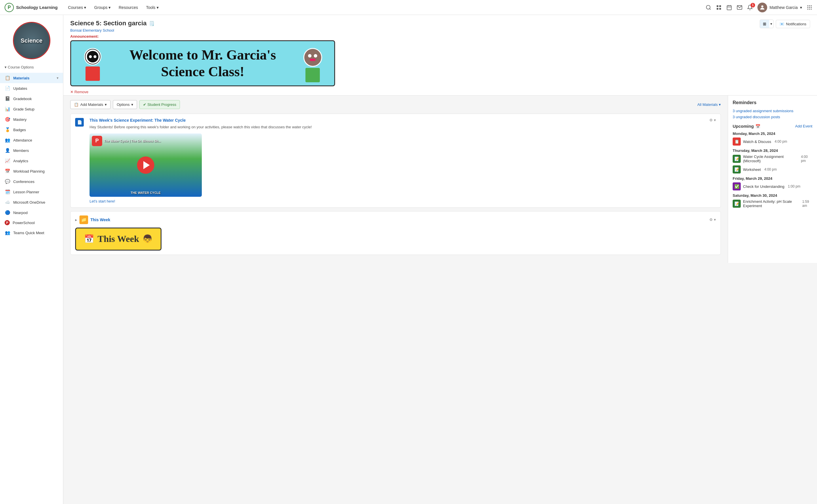 This screenshot has width=817, height=504. I want to click on calendar-button, so click(729, 7).